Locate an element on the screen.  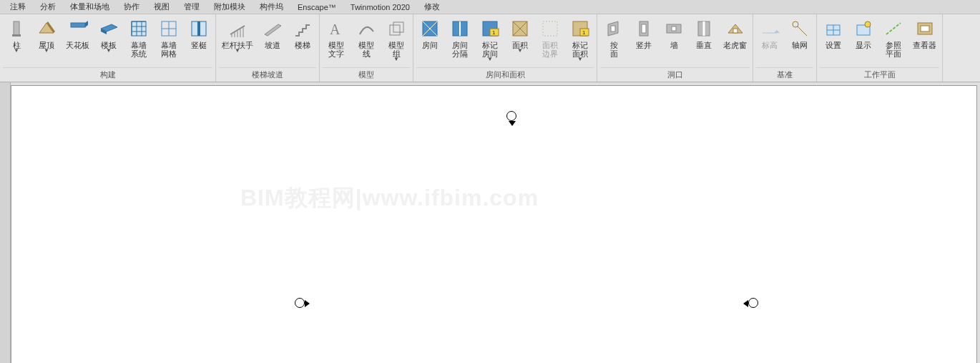
menu-item: 管理 is located at coordinates (192, 7).